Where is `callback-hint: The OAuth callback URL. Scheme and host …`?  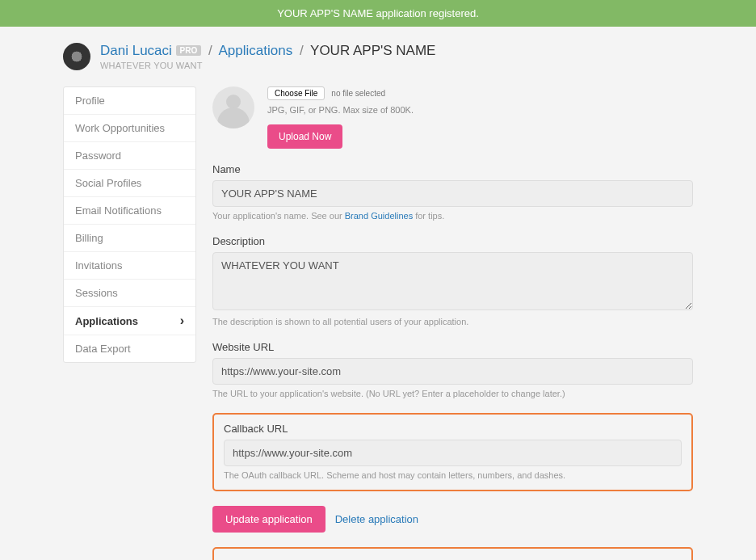 callback-hint: The OAuth callback URL. Scheme and host … is located at coordinates (452, 475).